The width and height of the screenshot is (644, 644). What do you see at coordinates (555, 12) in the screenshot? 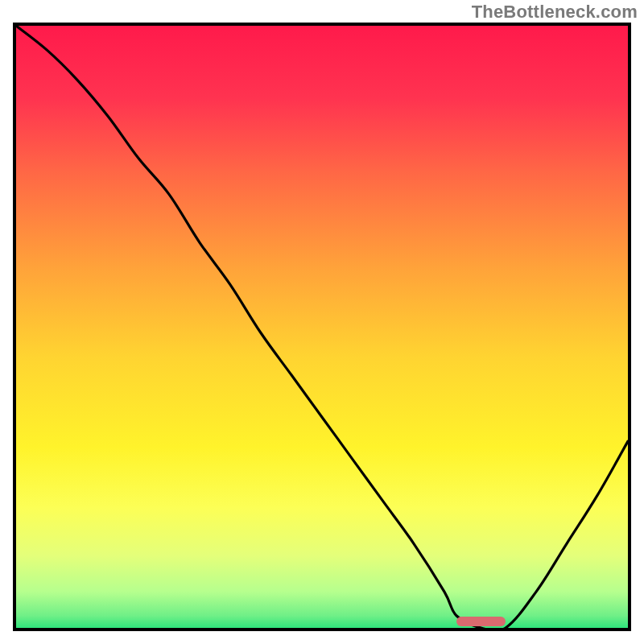
I see `watermark-text: TheBottleneck.com` at bounding box center [555, 12].